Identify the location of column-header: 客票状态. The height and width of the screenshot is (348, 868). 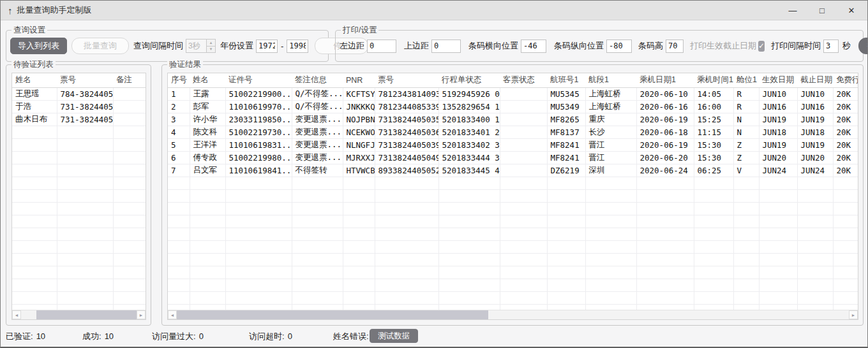
(523, 80).